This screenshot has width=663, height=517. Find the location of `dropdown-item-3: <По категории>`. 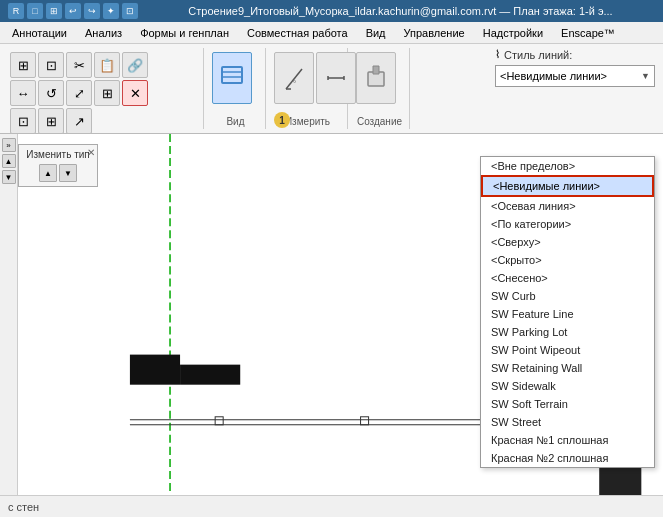

dropdown-item-3: <По категории> is located at coordinates (568, 224).